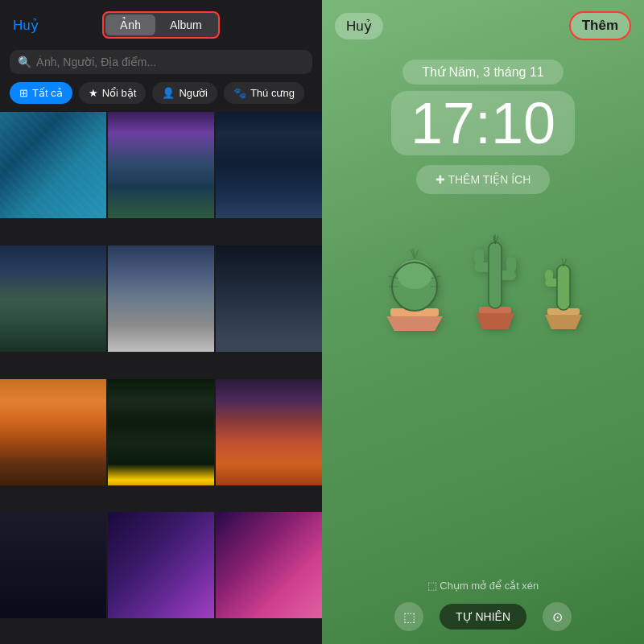  Describe the element at coordinates (359, 26) in the screenshot. I see `cancel-button-right: Huỷ` at that location.